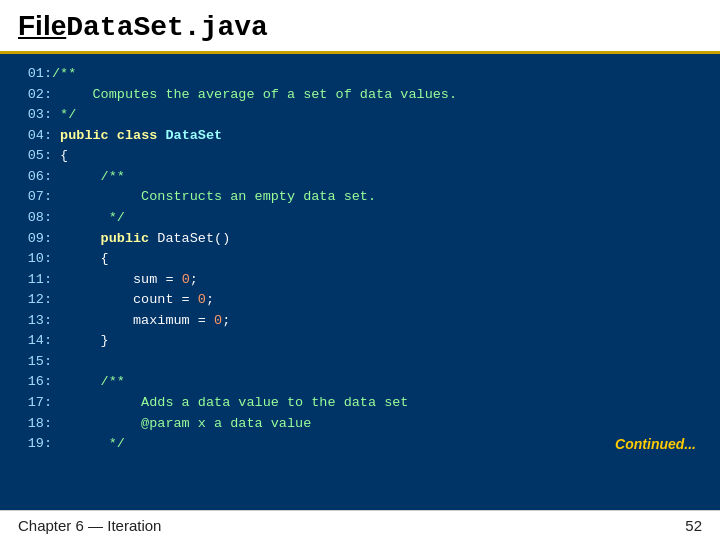 Image resolution: width=720 pixels, height=540 pixels. What do you see at coordinates (34, 198) in the screenshot?
I see `line-number: 07:` at bounding box center [34, 198].